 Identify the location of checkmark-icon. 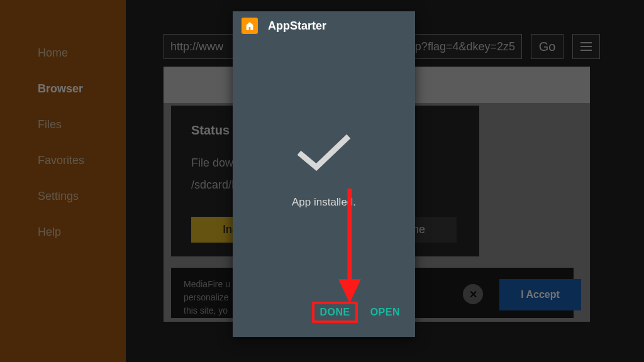
(324, 153).